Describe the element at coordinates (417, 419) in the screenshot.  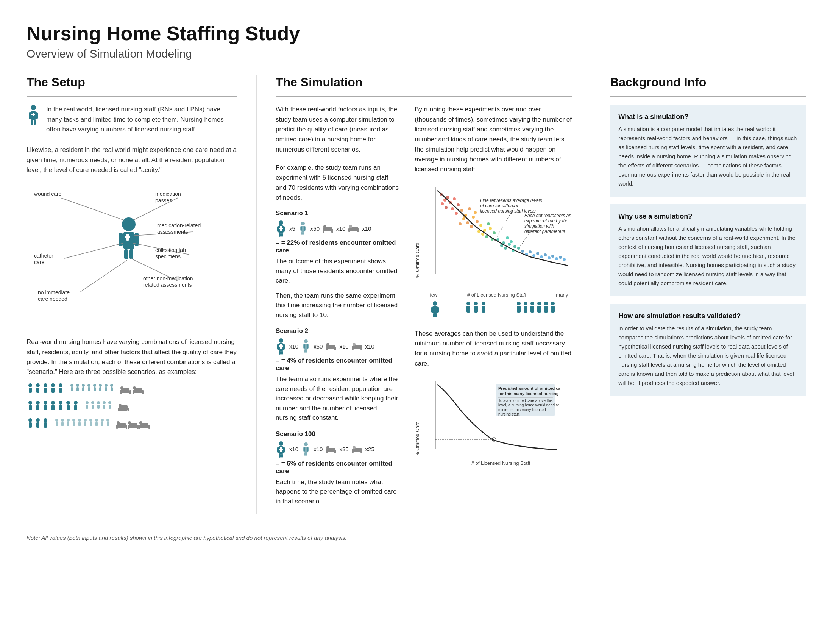
I see `curve-y-label: % Omitted Care` at that location.